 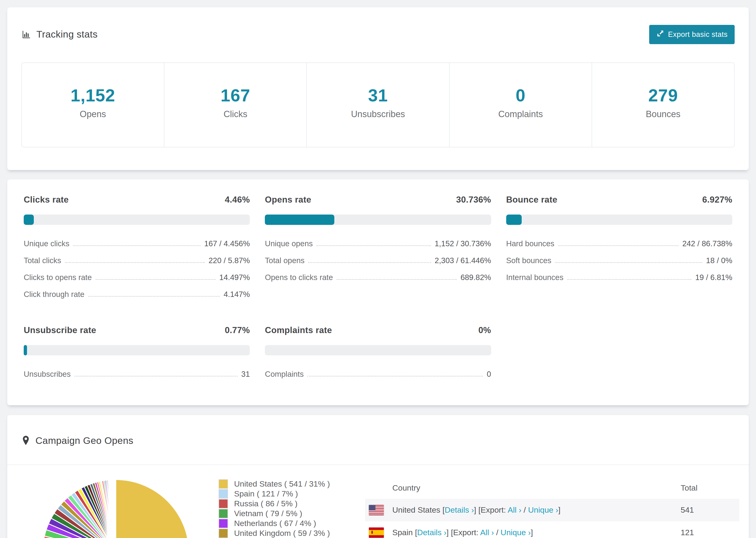 I want to click on tracking-stats-title-text: Tracking stats, so click(x=67, y=34).